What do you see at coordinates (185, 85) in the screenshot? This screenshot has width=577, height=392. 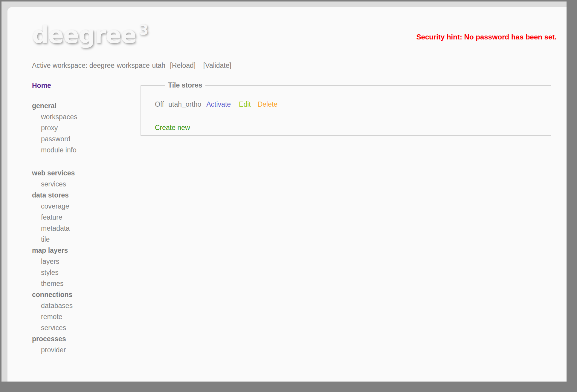 I see `tile-stores-legend: Tile stores` at bounding box center [185, 85].